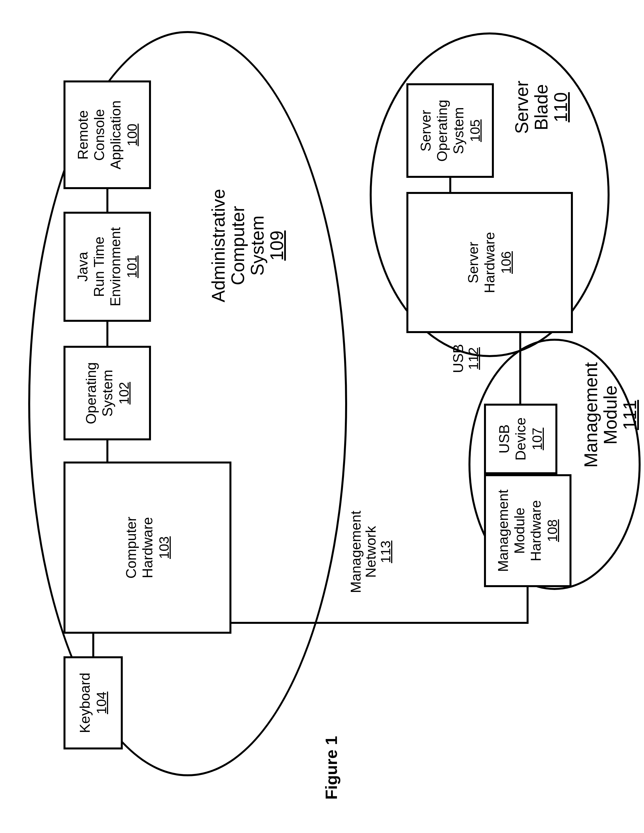  I want to click on server-os-l2: Operating, so click(442, 130).